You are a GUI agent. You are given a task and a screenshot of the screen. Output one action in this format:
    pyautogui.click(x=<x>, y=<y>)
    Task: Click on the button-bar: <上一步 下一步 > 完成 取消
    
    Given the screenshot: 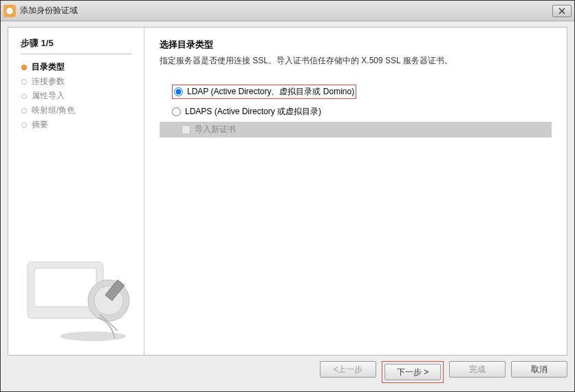 What is the action you would take?
    pyautogui.click(x=288, y=372)
    